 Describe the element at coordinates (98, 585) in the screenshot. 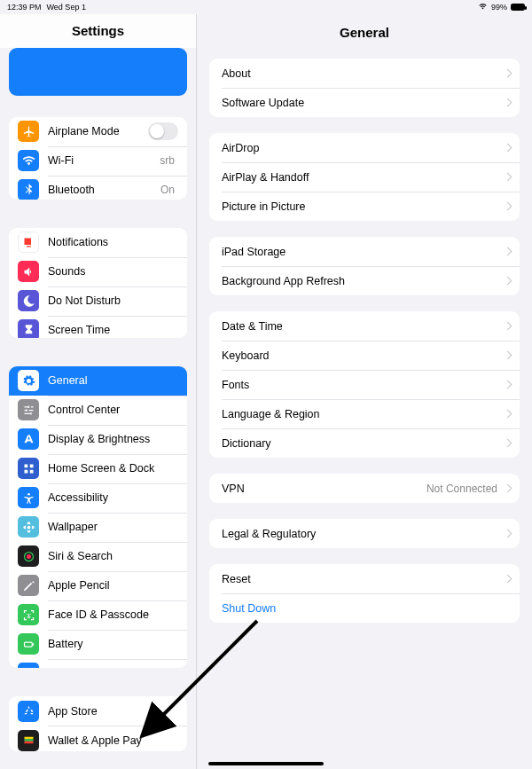

I see `sidebar-item-pencil: Apple Pencil` at that location.